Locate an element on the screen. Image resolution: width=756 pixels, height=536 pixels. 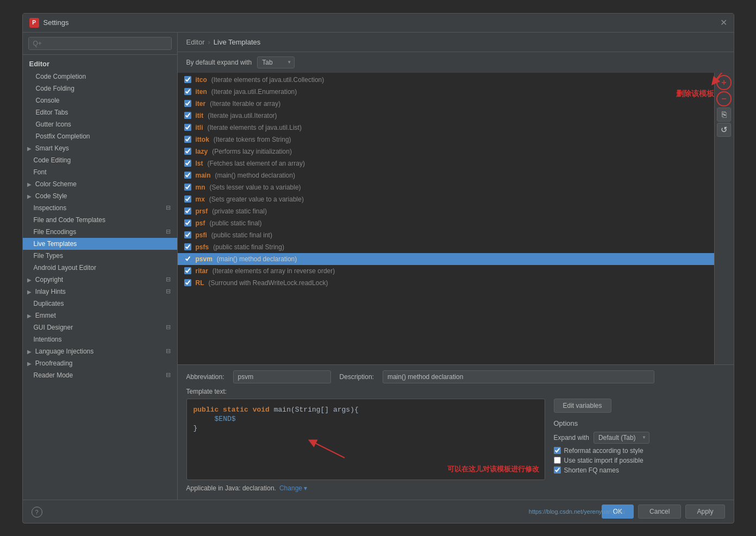
sidebar-item-code-style: ▶ Code Style is located at coordinates (100, 196).